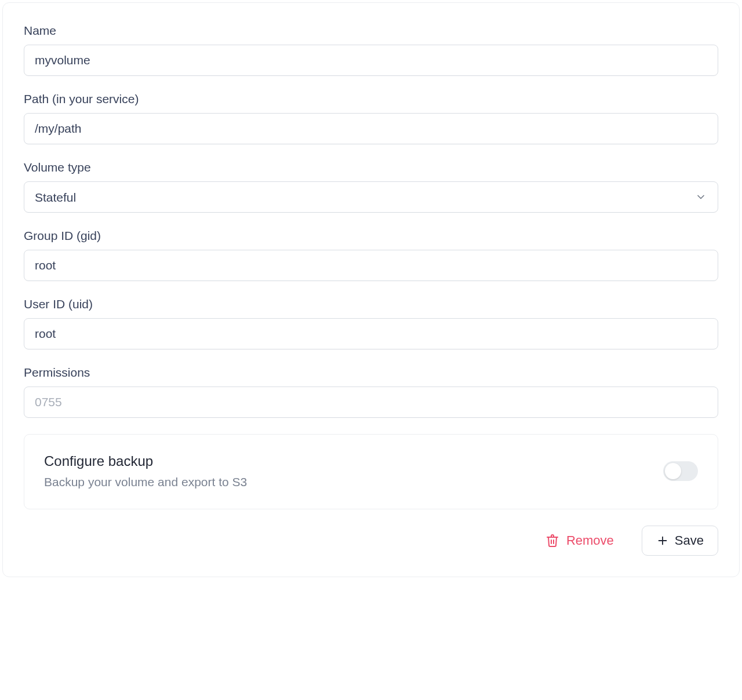  I want to click on field-uid: User ID (uid), so click(371, 323).